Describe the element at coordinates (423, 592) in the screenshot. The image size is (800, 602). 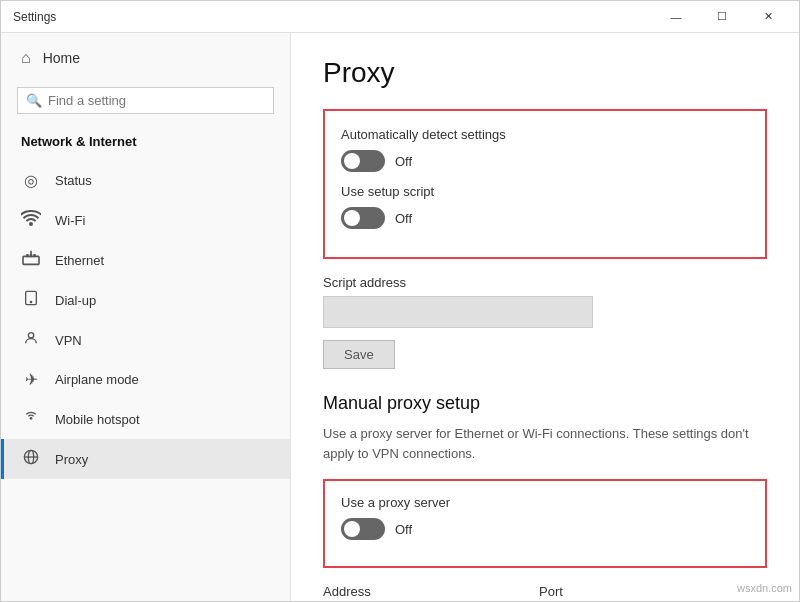
I see `address-group: Address` at that location.